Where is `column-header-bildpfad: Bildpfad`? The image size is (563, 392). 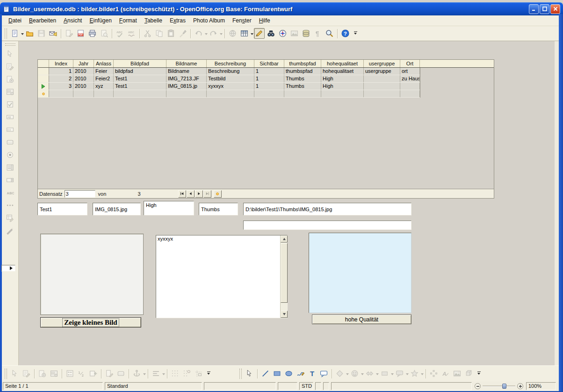
column-header-bildpfad: Bildpfad is located at coordinates (140, 64).